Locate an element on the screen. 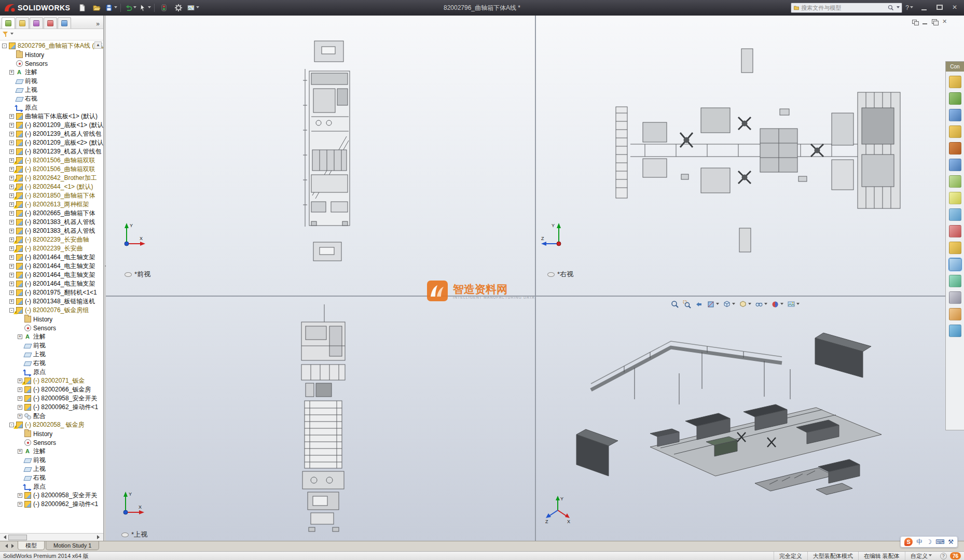 This screenshot has height=560, width=964. close-button is located at coordinates (955, 8).